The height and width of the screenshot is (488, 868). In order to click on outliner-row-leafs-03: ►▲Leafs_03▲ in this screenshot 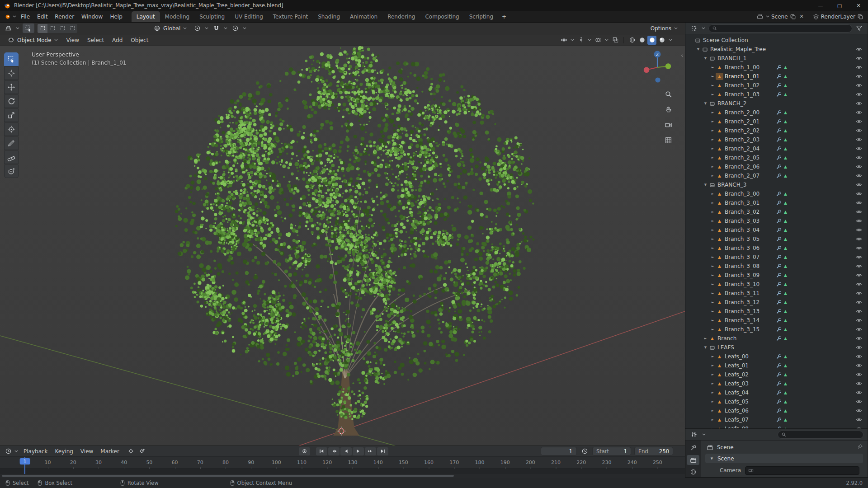, I will do `click(777, 384)`.